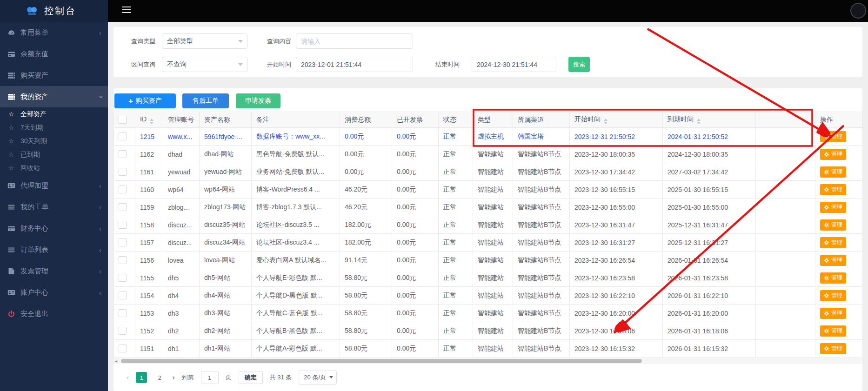  I want to click on page-size-select: 20 条/页, so click(318, 378).